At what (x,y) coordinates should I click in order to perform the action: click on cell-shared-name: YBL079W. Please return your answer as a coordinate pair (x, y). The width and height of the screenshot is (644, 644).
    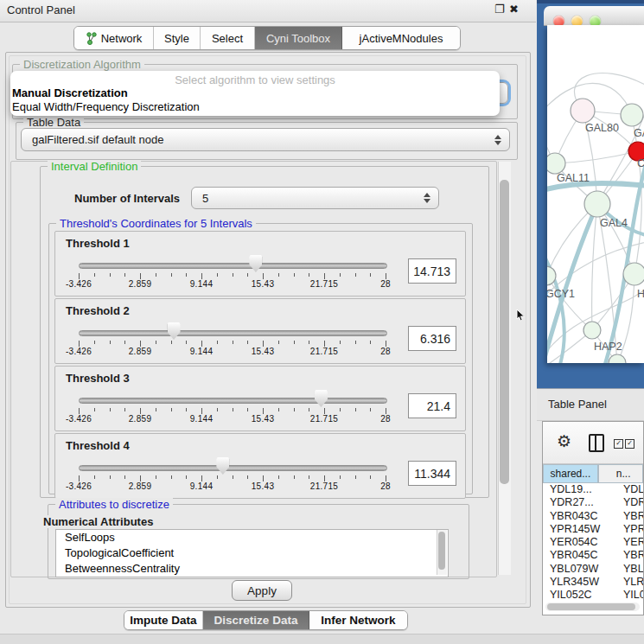
    Looking at the image, I should click on (581, 569).